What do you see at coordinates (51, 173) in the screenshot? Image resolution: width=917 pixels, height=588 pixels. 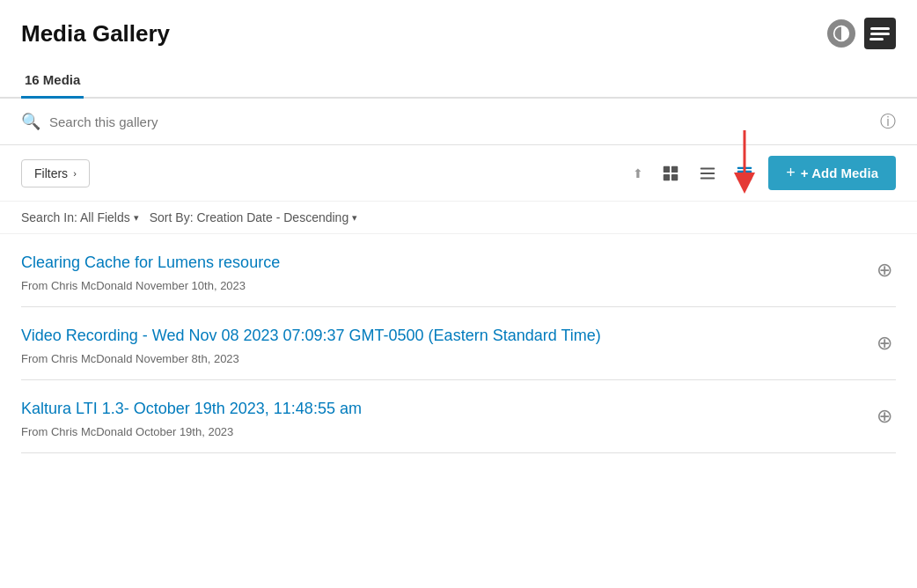 I see `filters-label: Filters` at bounding box center [51, 173].